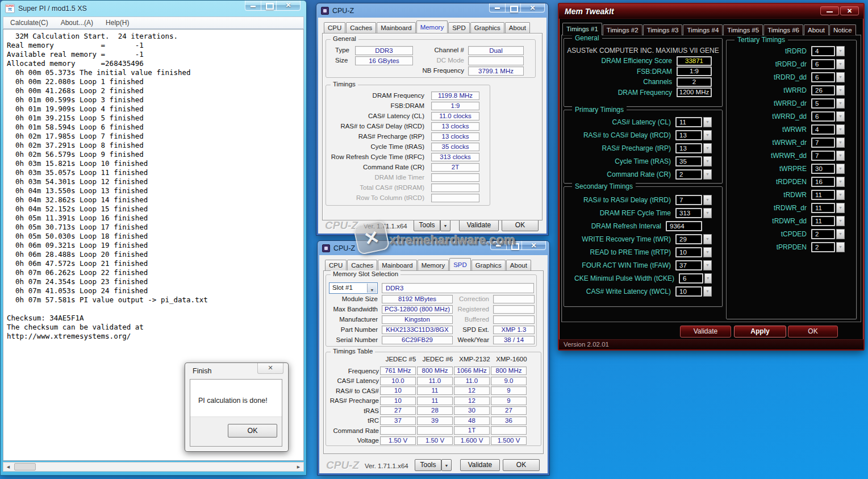  Describe the element at coordinates (760, 332) in the screenshot. I see `apply-button: Apply` at that location.